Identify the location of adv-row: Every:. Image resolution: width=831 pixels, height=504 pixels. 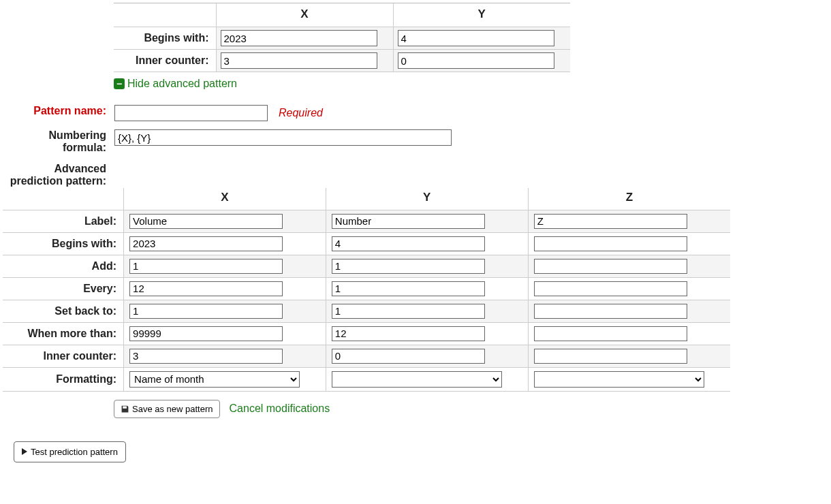
(366, 289).